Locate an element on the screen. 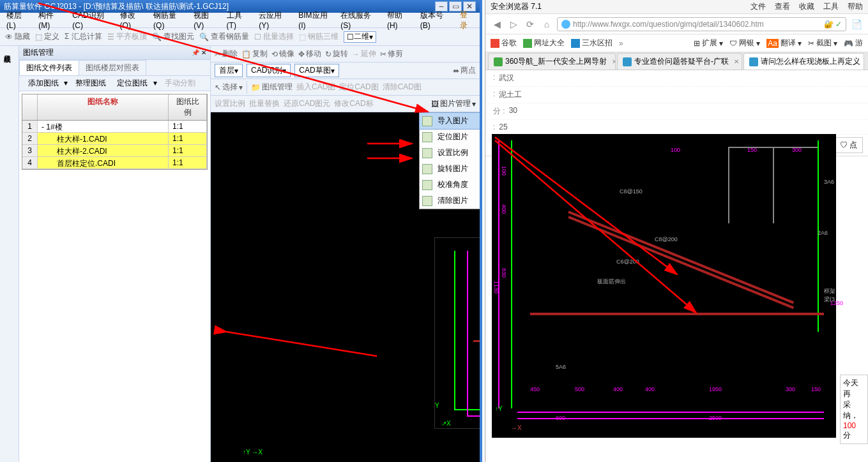 This screenshot has height=462, width=868. add-drawing-button: 添加图纸 ▾ is located at coordinates (46, 83).